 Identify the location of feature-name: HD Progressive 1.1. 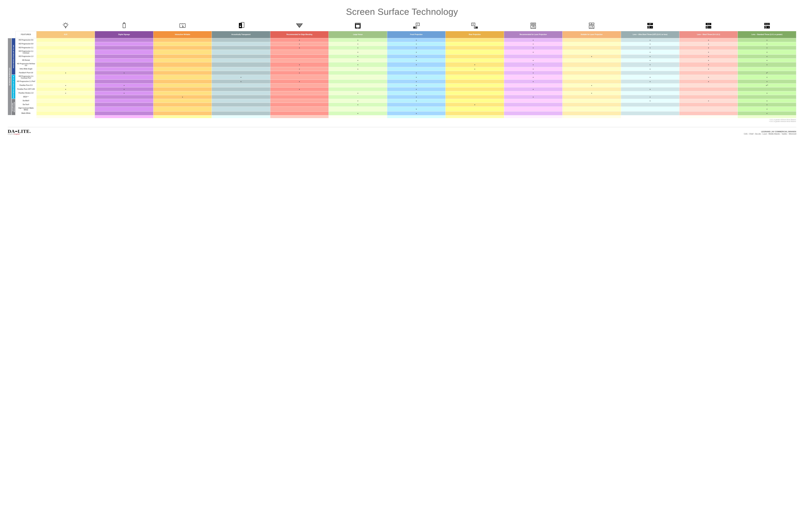
(26, 48).